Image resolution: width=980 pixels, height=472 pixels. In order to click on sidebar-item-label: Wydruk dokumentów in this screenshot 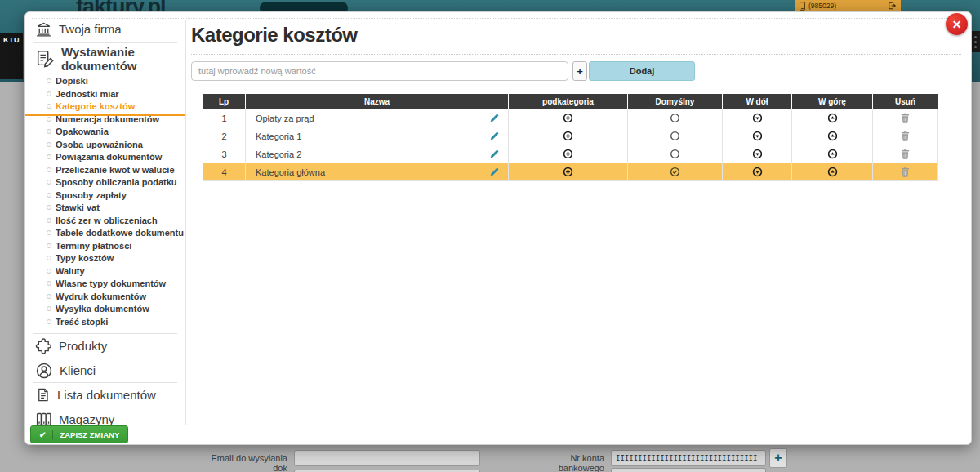, I will do `click(101, 296)`.